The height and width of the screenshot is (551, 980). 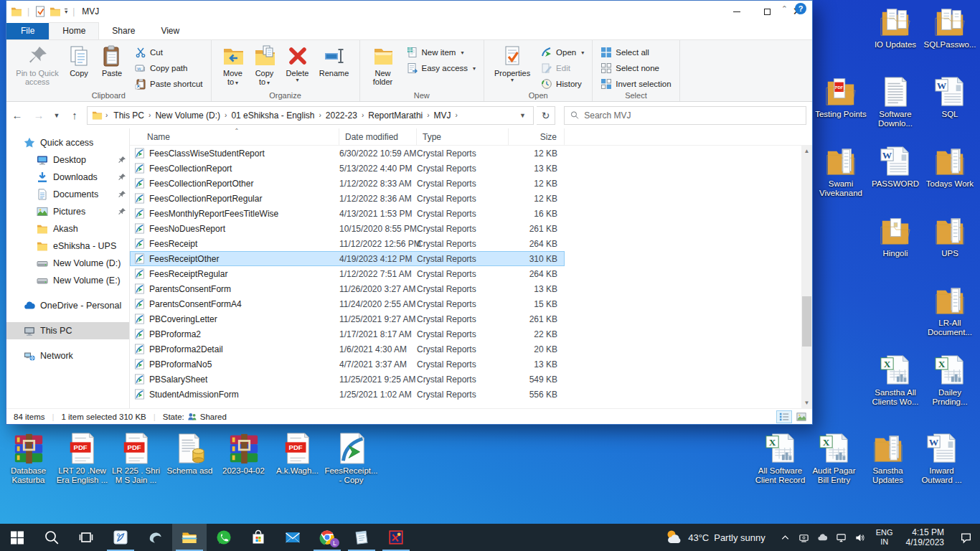 What do you see at coordinates (562, 84) in the screenshot?
I see `history-button: History` at bounding box center [562, 84].